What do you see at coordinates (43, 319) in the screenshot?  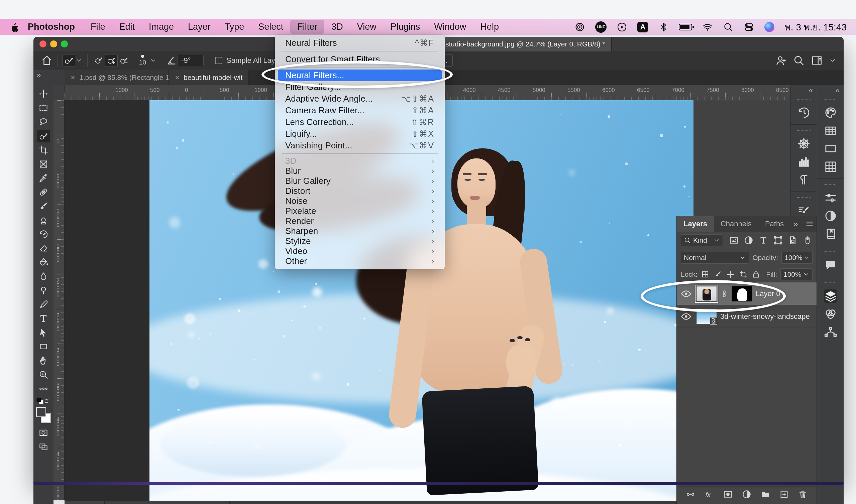 I see `type-tool` at bounding box center [43, 319].